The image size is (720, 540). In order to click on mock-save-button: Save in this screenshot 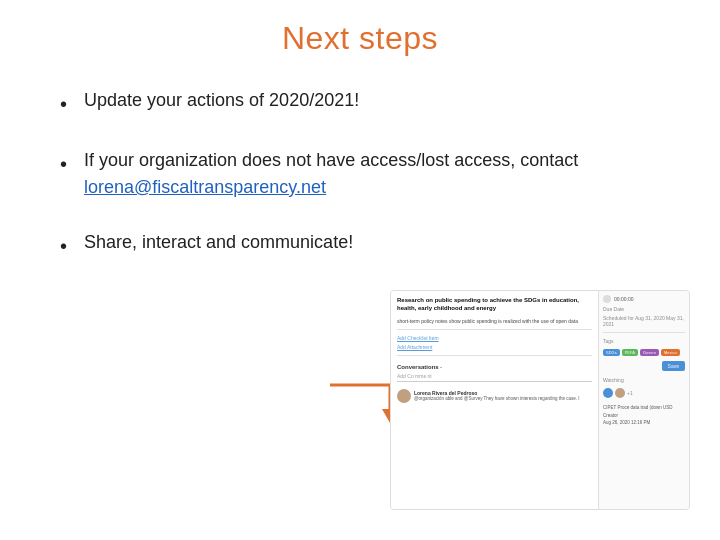, I will do `click(674, 366)`.